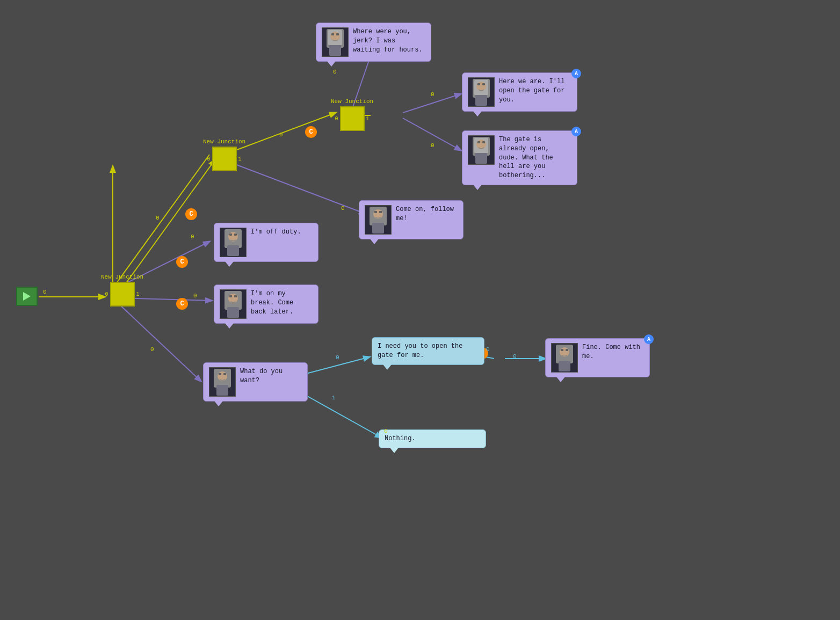  What do you see at coordinates (153, 349) in the screenshot?
I see `edge-0-j1-what: 0` at bounding box center [153, 349].